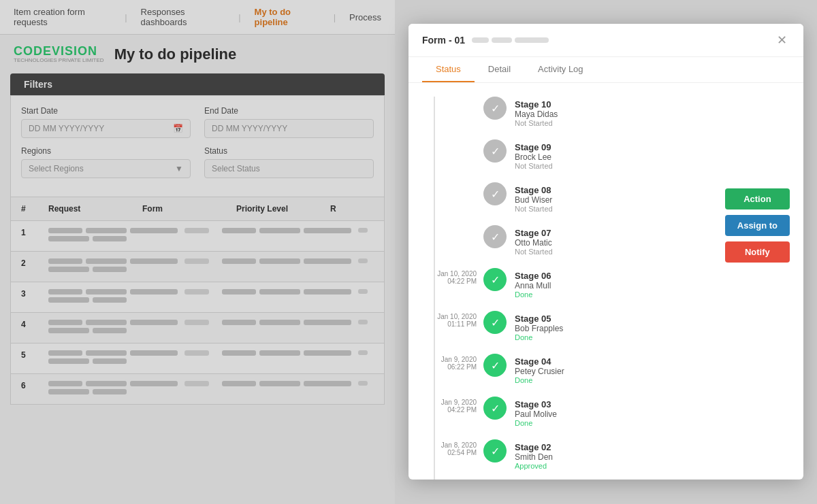  What do you see at coordinates (606, 369) in the screenshot?
I see `timeline-item: Jan 9, 202006:22 PM ✓ Stage 04 Petey Cru…` at bounding box center [606, 369].